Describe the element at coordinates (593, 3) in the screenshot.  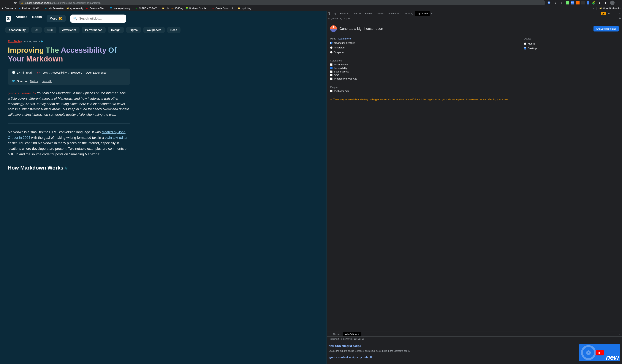
I see `extensions-icon: 🧩` at that location.